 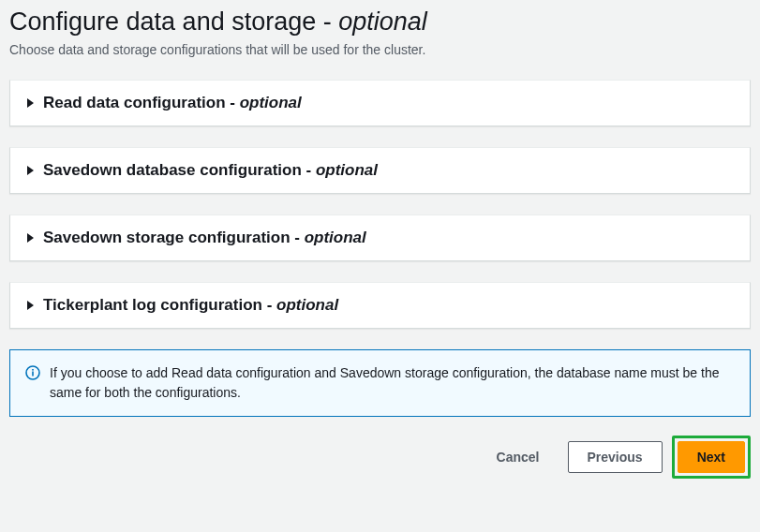 I want to click on panel-toggle-read-data: Read data configuration - optional, so click(x=380, y=103).